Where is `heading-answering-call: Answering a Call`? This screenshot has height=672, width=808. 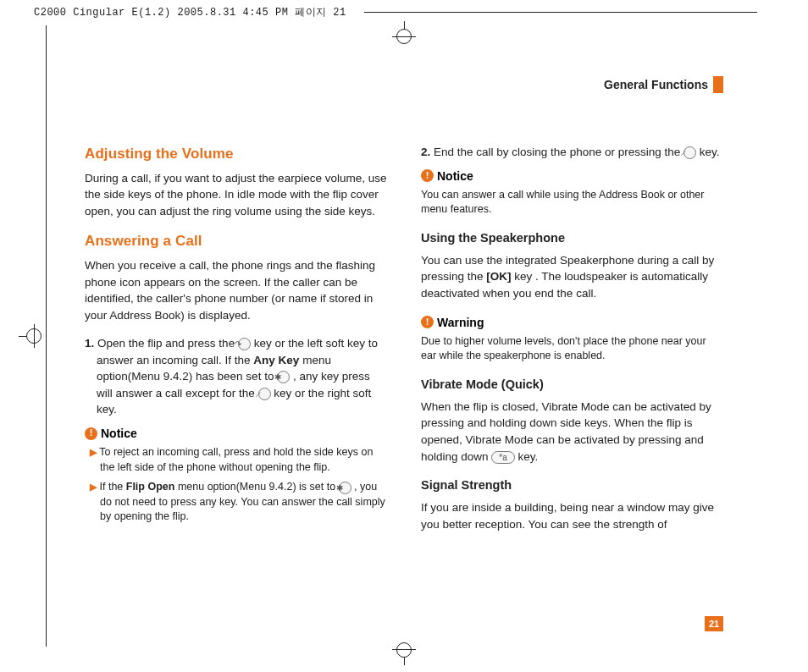 heading-answering-call: Answering a Call is located at coordinates (235, 242).